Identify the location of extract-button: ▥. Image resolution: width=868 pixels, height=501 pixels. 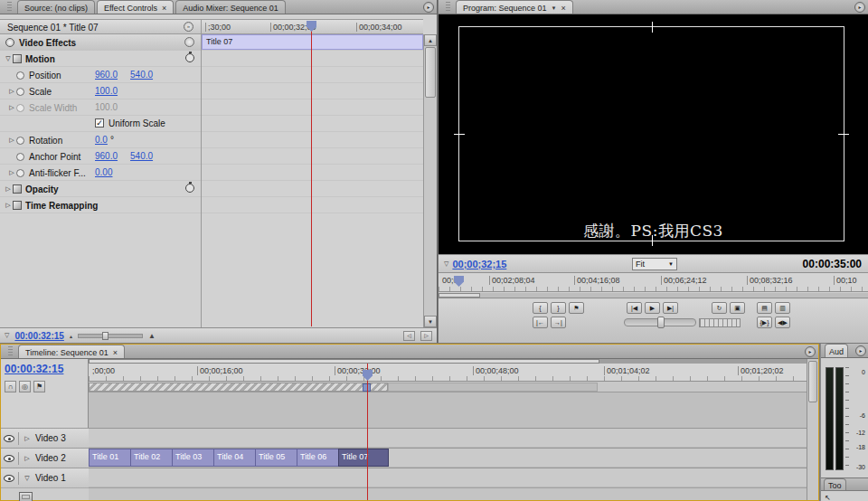
(783, 307).